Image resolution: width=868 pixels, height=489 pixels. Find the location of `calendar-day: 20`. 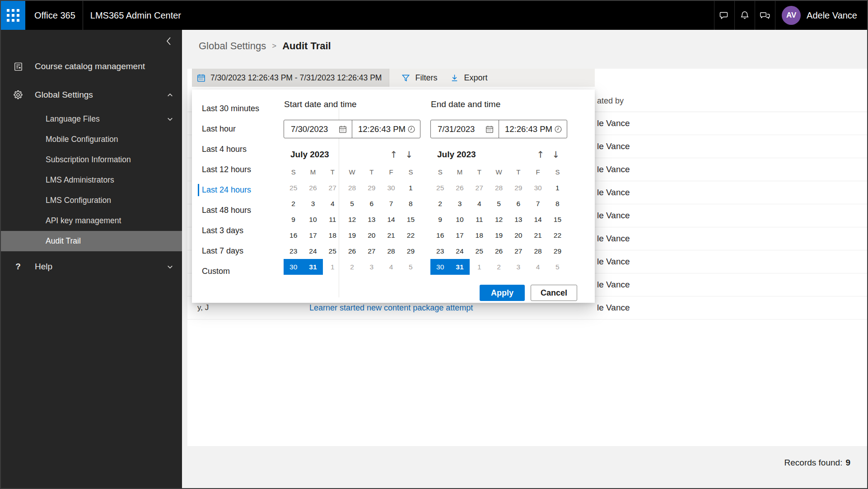

calendar-day: 20 is located at coordinates (371, 235).